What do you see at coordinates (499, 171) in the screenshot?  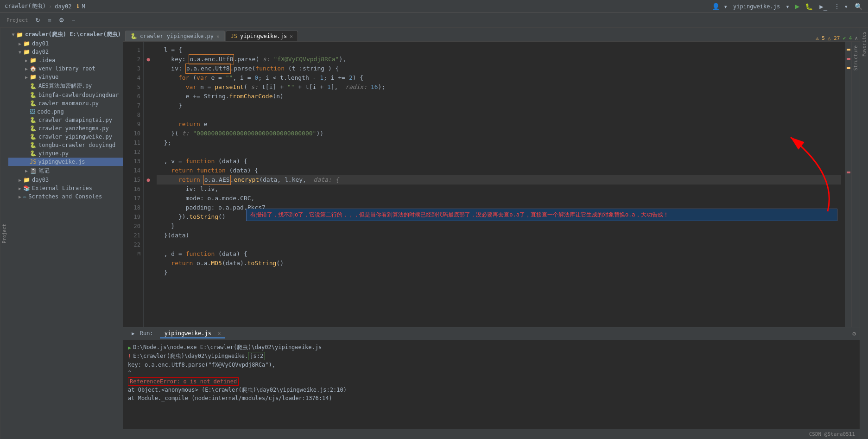 I see `code-line-14: return function (data) {` at bounding box center [499, 171].